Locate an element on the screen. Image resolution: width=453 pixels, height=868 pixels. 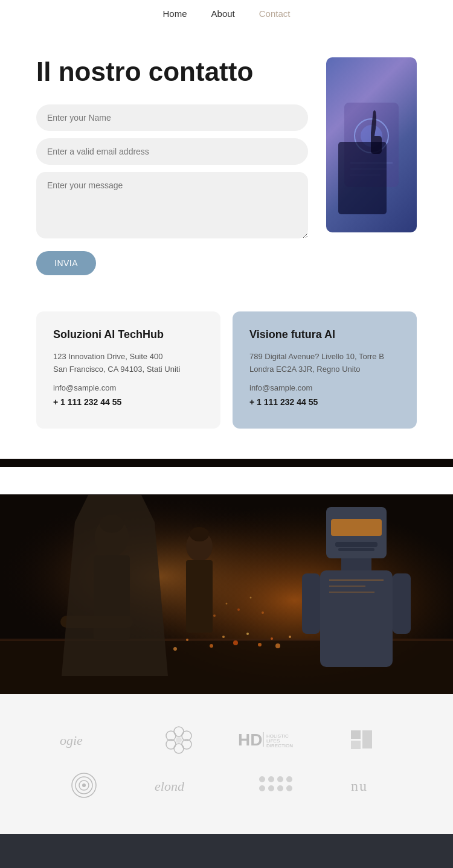
email-input is located at coordinates (172, 152).